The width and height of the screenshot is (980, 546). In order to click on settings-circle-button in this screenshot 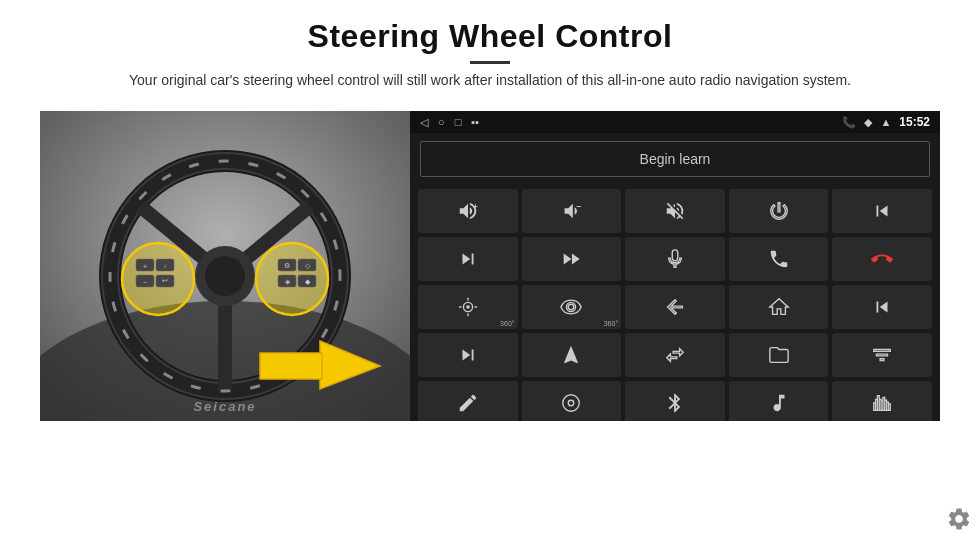, I will do `click(572, 401)`.